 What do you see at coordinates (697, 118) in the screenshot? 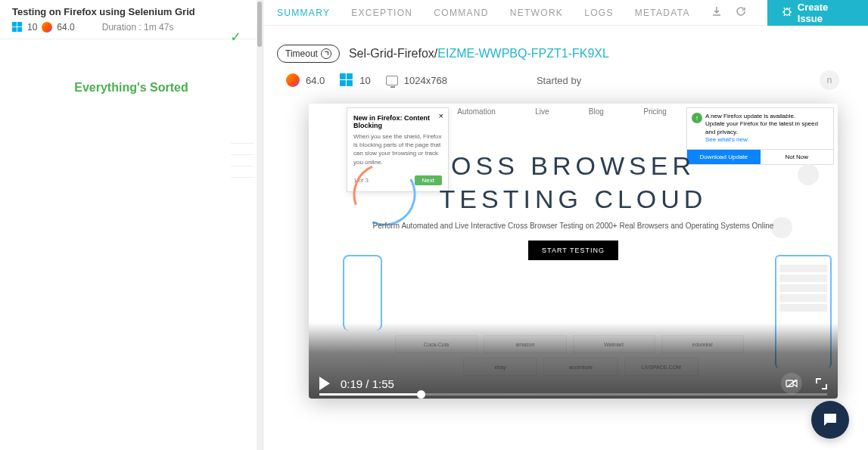
I see `update-arrow-icon: ↑` at bounding box center [697, 118].